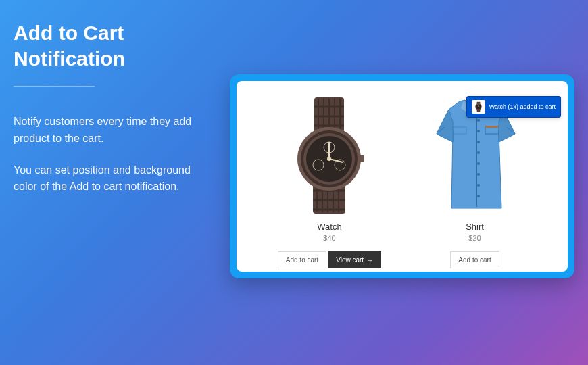 The height and width of the screenshot is (365, 588). What do you see at coordinates (474, 238) in the screenshot?
I see `product-price-shirt: $20` at bounding box center [474, 238].